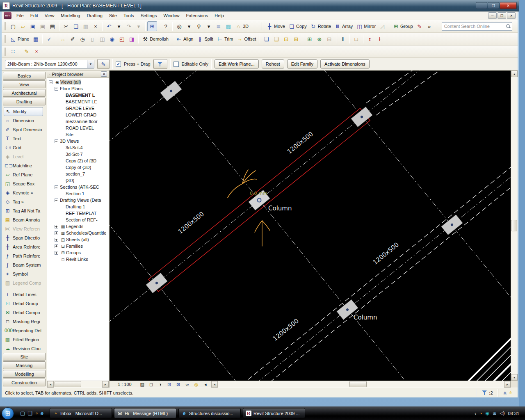  I want to click on tree-item: ⊡ Families, so click(78, 246).